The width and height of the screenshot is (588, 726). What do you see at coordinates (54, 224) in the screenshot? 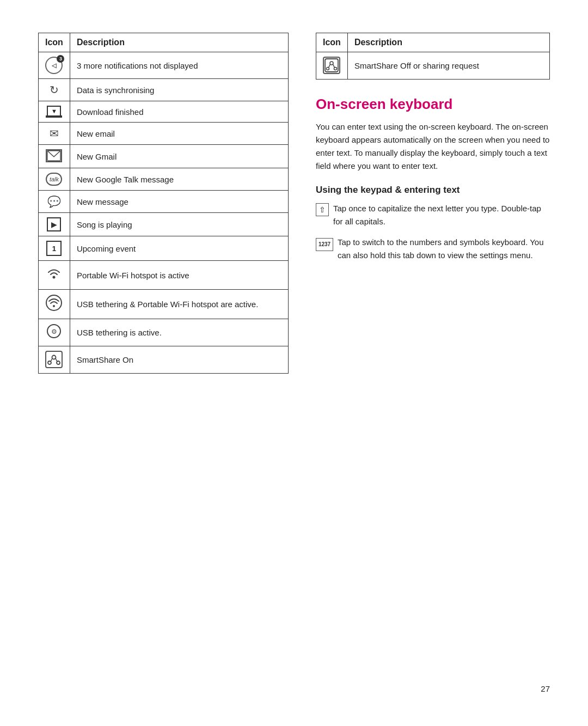
I see `music-icon: ▶` at bounding box center [54, 224].